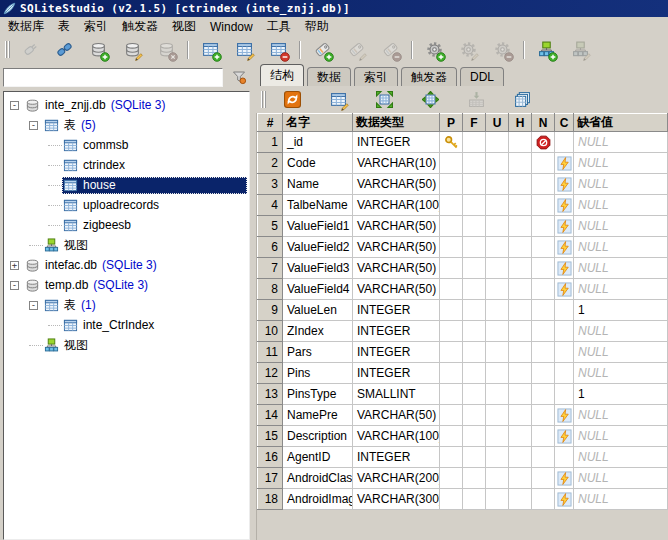  What do you see at coordinates (279, 26) in the screenshot?
I see `menu-item-6: 工具` at bounding box center [279, 26].